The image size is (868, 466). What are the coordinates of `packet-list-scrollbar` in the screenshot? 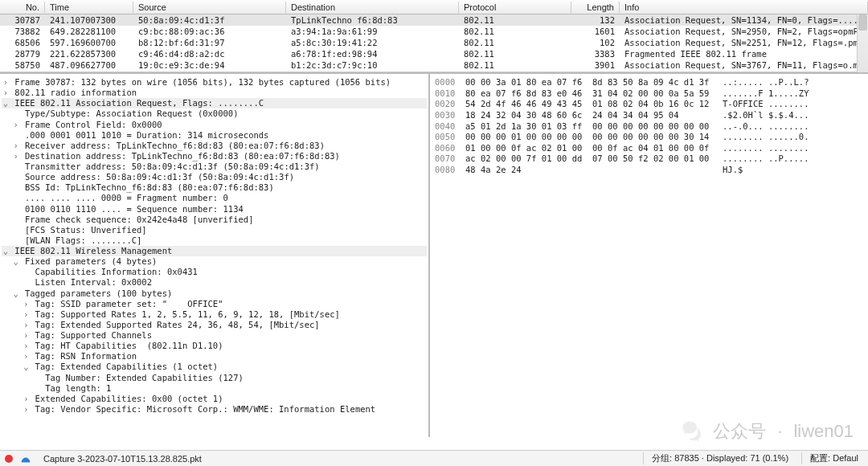 It's located at (862, 43).